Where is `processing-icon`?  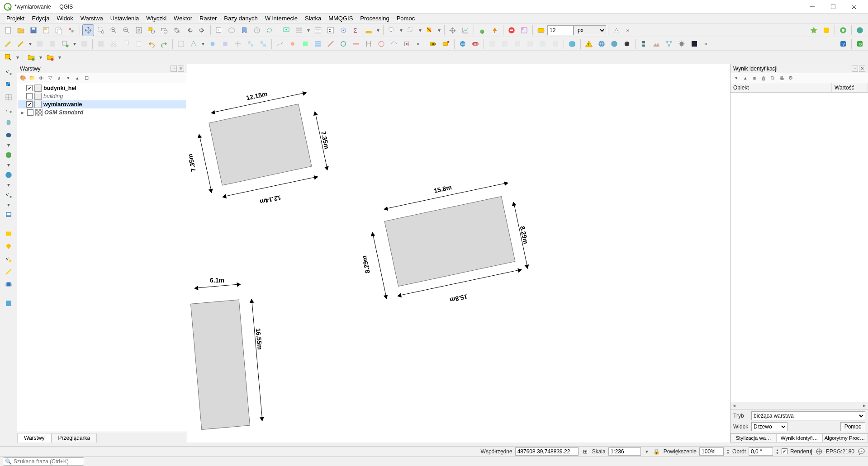 processing-icon is located at coordinates (343, 30).